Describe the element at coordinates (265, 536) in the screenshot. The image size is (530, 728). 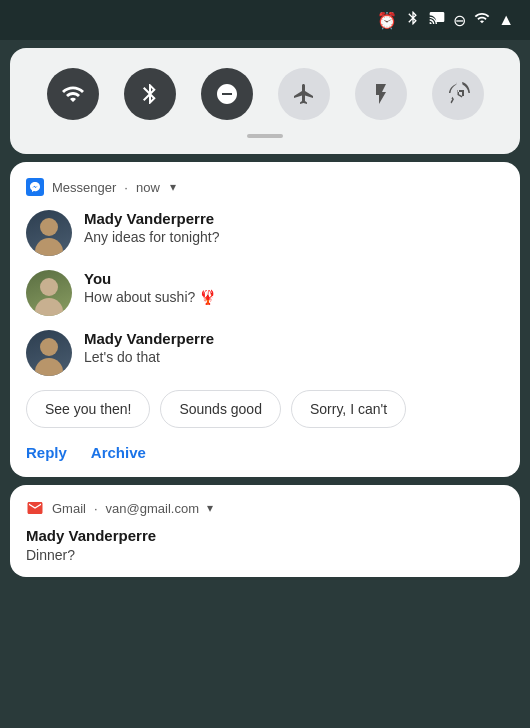
I see `gmail-sender: Mady Vanderperre` at that location.